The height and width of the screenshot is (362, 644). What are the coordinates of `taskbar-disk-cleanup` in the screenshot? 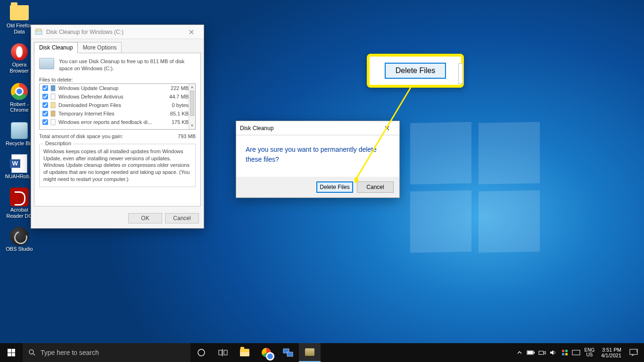 It's located at (310, 353).